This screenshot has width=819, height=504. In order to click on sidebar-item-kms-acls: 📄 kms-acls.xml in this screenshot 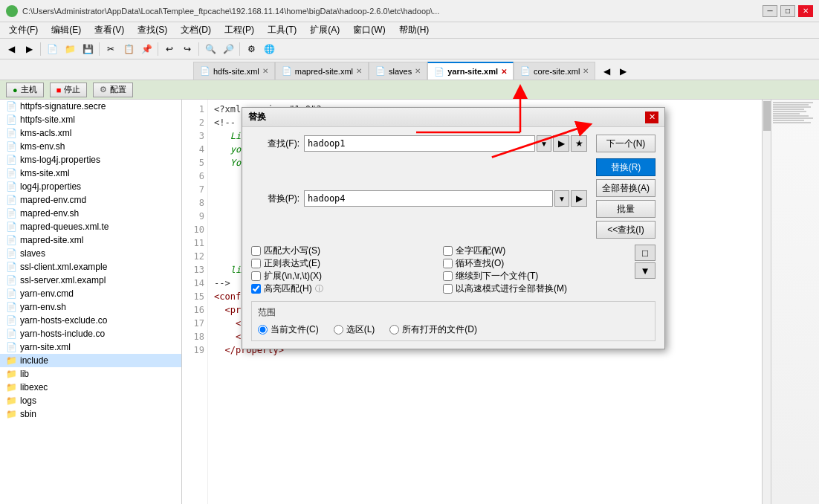, I will do `click(91, 133)`.